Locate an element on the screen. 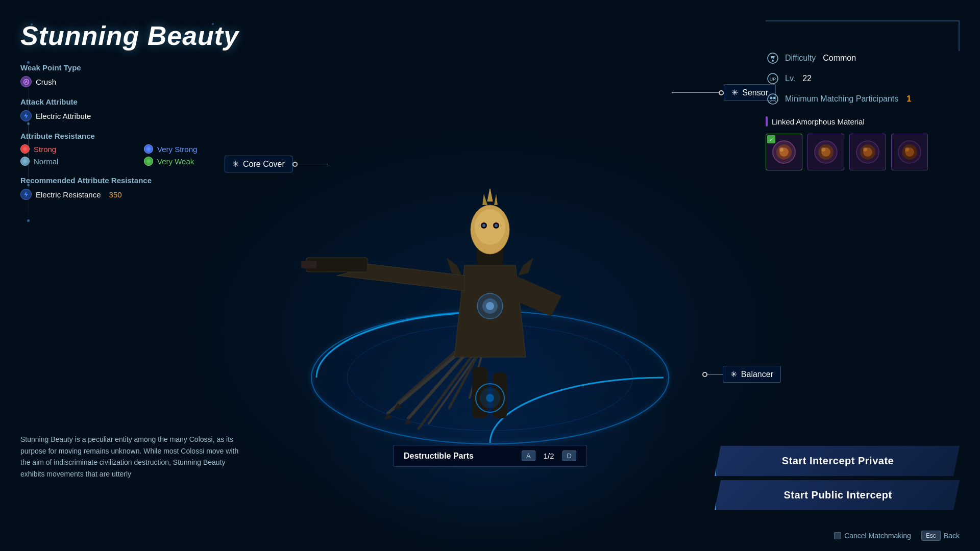 The image size is (980, 551). start-intercept-private-button: Start Intercept Private is located at coordinates (837, 461).